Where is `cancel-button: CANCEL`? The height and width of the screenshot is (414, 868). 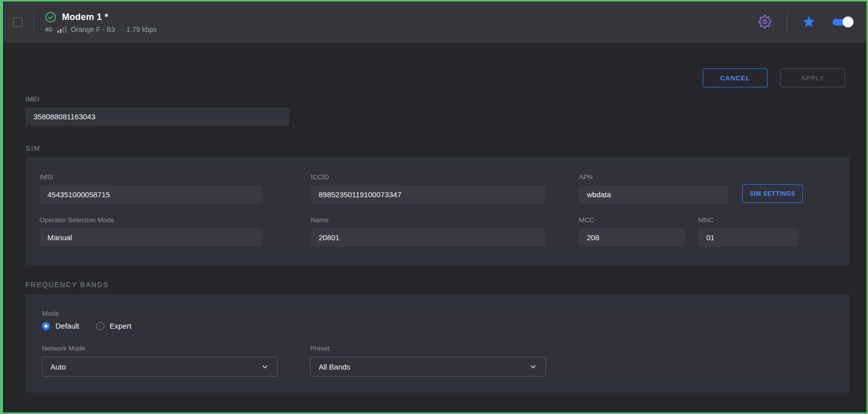
cancel-button: CANCEL is located at coordinates (735, 78).